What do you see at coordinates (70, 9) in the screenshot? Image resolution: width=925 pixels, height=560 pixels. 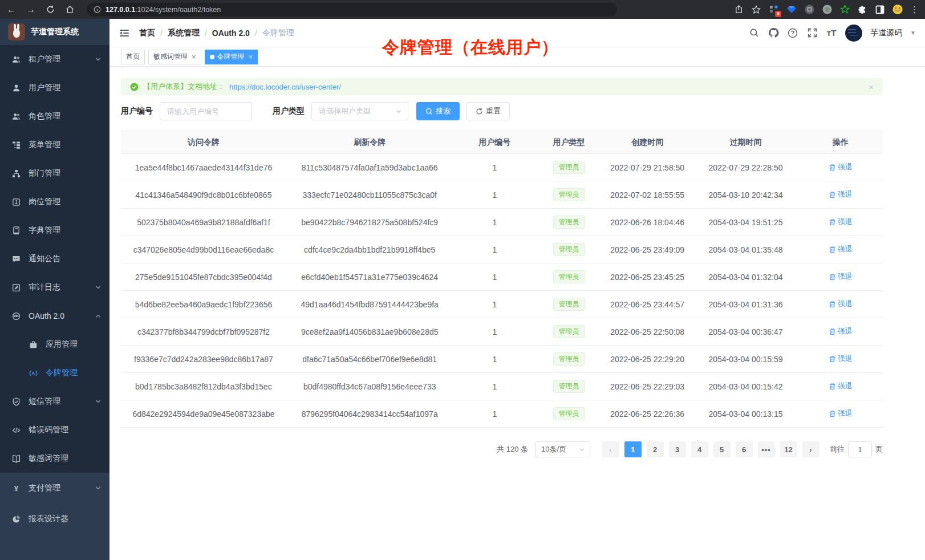 I see `browser-home-icon` at bounding box center [70, 9].